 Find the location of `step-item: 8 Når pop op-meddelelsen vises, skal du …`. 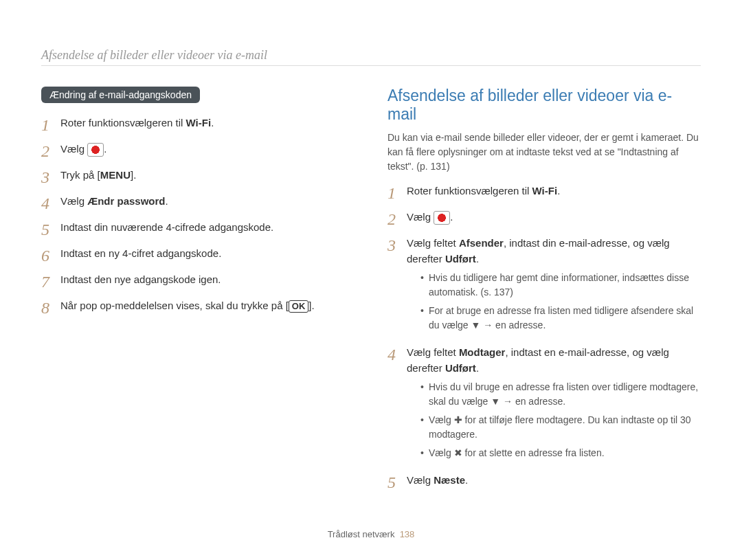

step-item: 8 Når pop op-meddelelsen vises, skal du … is located at coordinates (198, 307).